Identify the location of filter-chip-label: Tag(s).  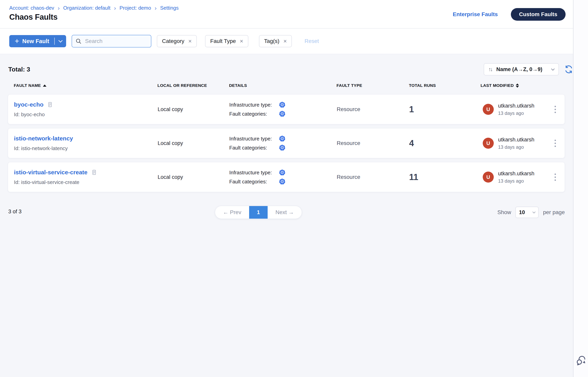
(272, 41).